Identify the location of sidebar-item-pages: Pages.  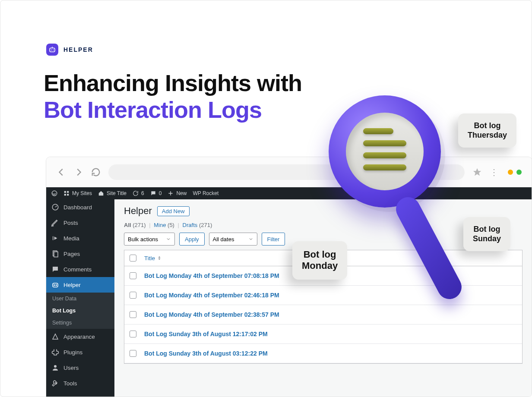
(80, 254).